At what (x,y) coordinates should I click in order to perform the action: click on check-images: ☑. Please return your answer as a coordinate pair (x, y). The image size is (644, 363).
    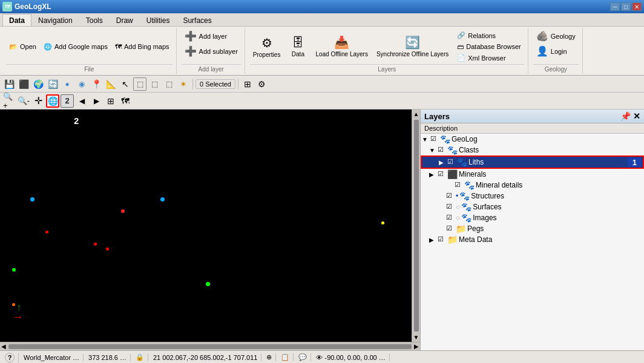
    Looking at the image, I should click on (450, 218).